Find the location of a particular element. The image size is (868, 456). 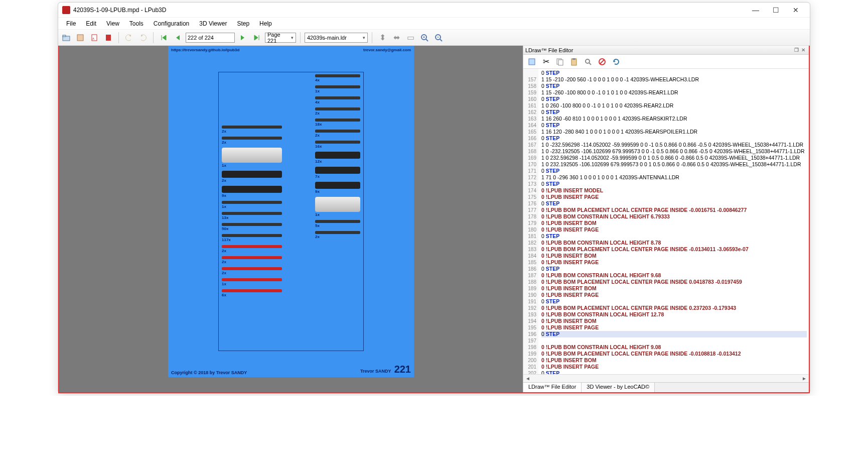

page-email: trevor.sandy@gmail.com is located at coordinates (387, 50).